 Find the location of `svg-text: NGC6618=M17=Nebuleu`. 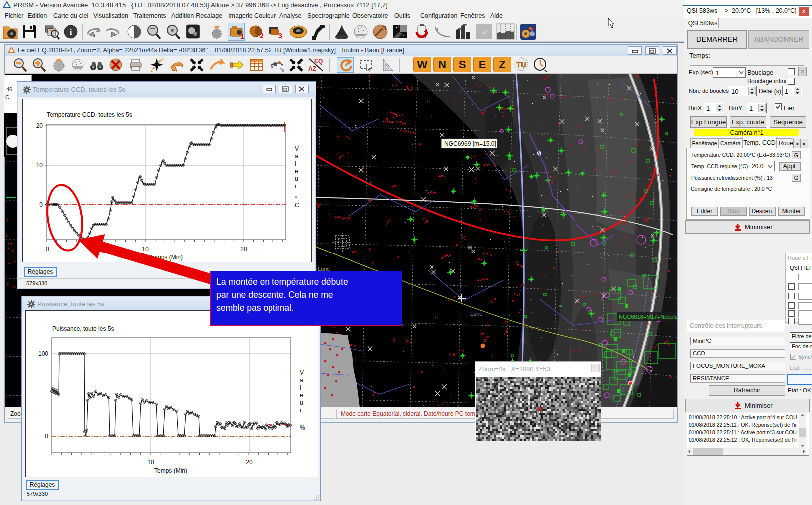

svg-text: NGC6618=M17=Nebuleu is located at coordinates (648, 317).